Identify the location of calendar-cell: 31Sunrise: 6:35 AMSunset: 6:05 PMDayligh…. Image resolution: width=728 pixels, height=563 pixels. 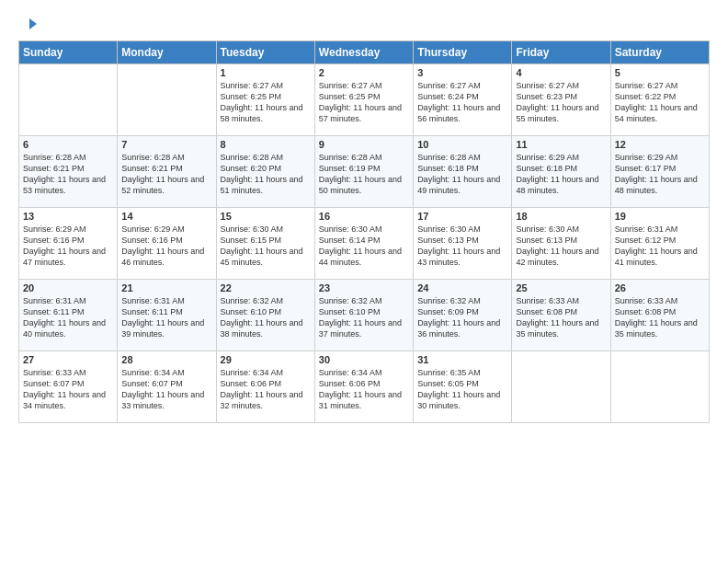
(463, 387).